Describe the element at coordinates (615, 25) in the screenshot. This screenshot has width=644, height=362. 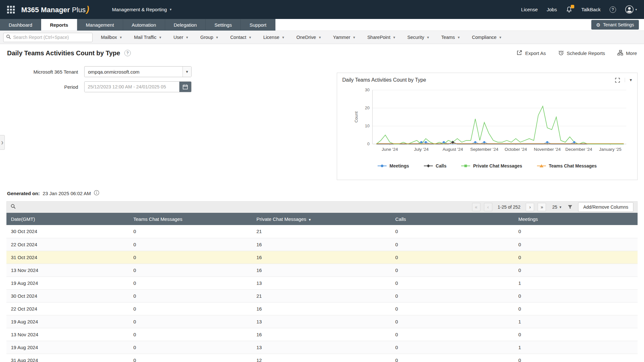
I see `tenant-settings-button: ⚙ Tenant Settings` at that location.